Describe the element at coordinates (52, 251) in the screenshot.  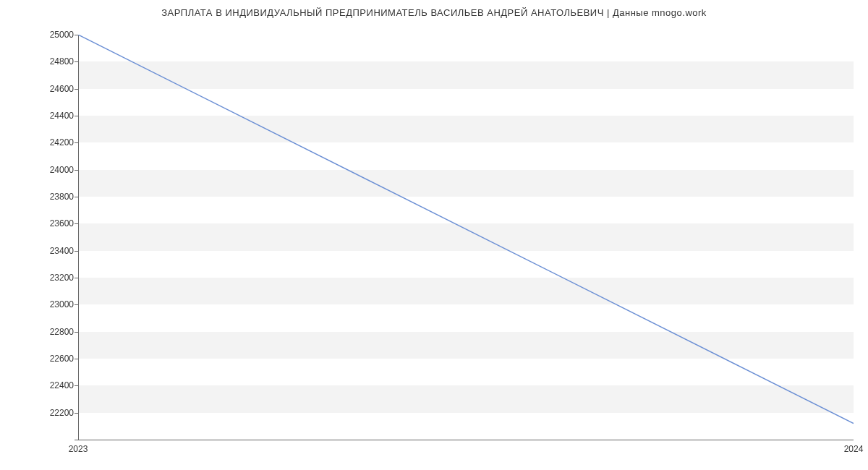
I see `y-tick-label: 23400` at that location.